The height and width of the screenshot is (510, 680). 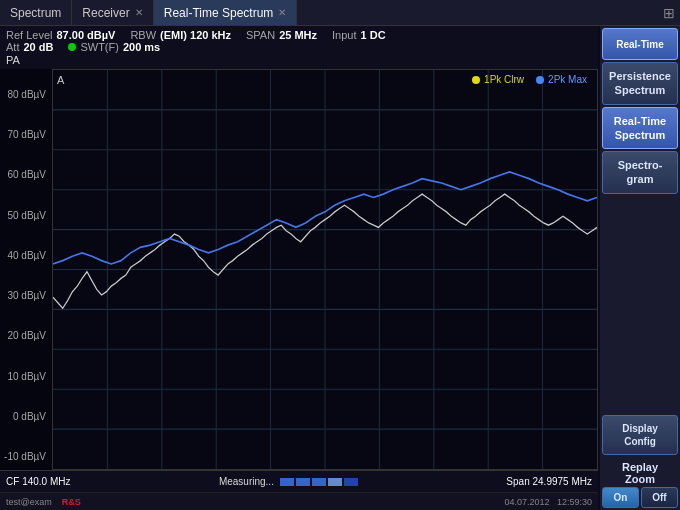 What do you see at coordinates (299, 47) in the screenshot?
I see `info-row-2: Att 20 dB SWT(F) 200 ms` at bounding box center [299, 47].